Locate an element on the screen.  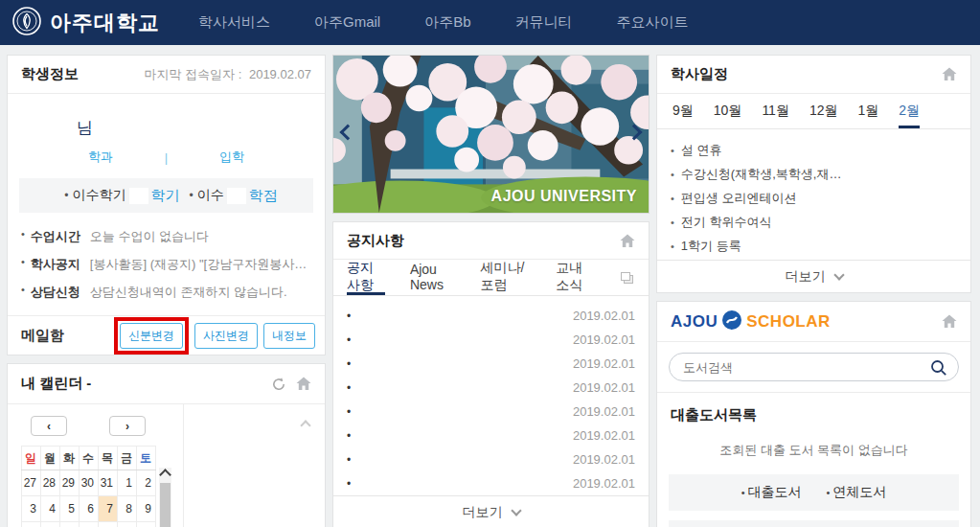
tab-campus-news: 교내소식 is located at coordinates (575, 278).